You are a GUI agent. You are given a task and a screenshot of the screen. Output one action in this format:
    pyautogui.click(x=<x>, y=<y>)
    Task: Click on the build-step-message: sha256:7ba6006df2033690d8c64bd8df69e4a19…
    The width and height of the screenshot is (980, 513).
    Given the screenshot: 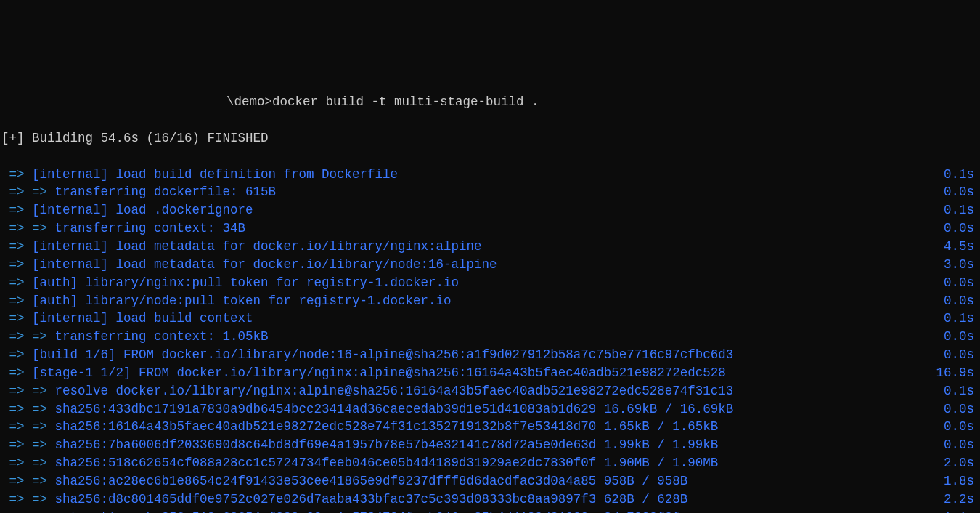 What is the action you would take?
    pyautogui.click(x=387, y=445)
    